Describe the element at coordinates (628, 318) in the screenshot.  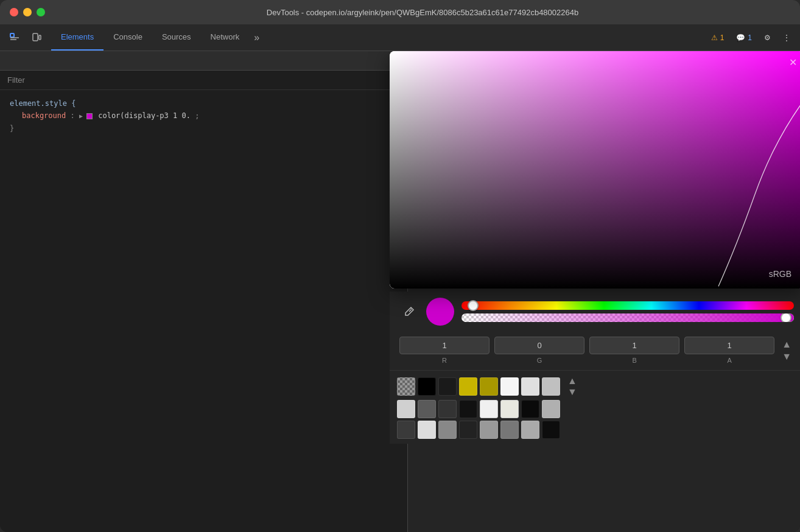
I see `alpha-slider` at that location.